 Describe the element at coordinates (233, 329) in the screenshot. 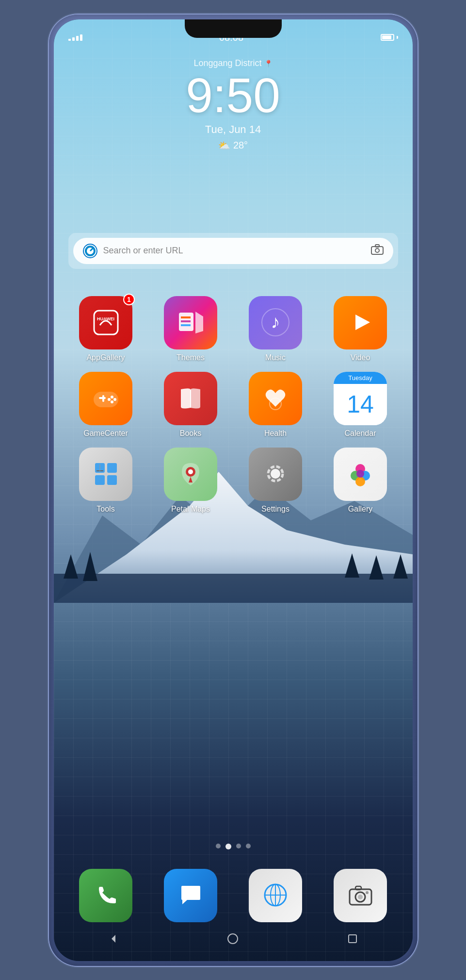

I see `app-row-1: 1 HUAWEI AppGallery` at that location.